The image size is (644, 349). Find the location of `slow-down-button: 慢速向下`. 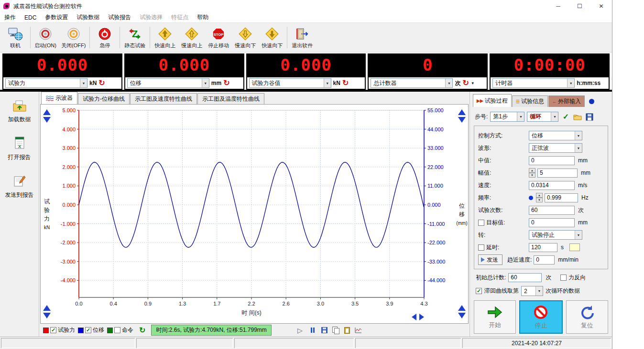

slow-down-button: 慢速向下 is located at coordinates (245, 37).